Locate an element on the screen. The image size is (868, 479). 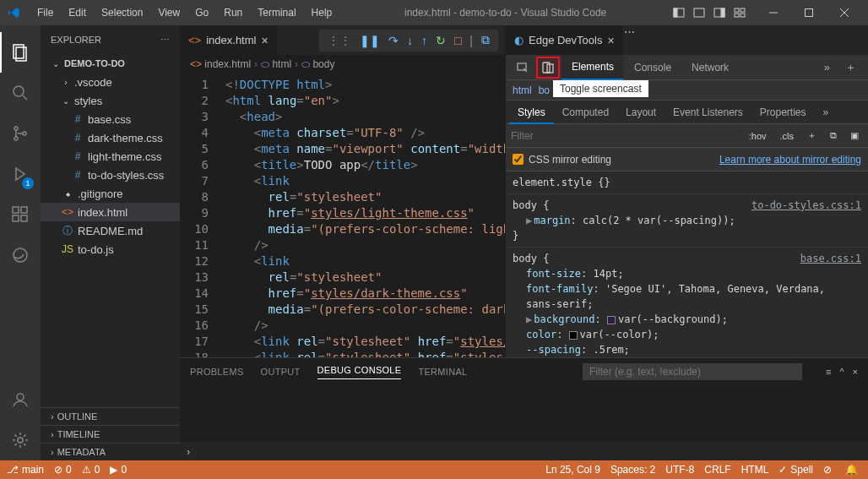
status-item: 🔔 is located at coordinates (853, 470).